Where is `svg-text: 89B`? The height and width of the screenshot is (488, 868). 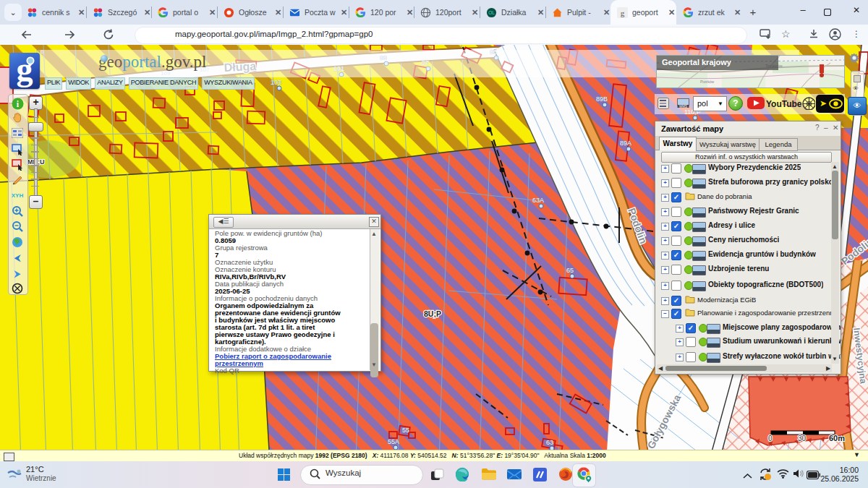 svg-text: 89B is located at coordinates (602, 99).